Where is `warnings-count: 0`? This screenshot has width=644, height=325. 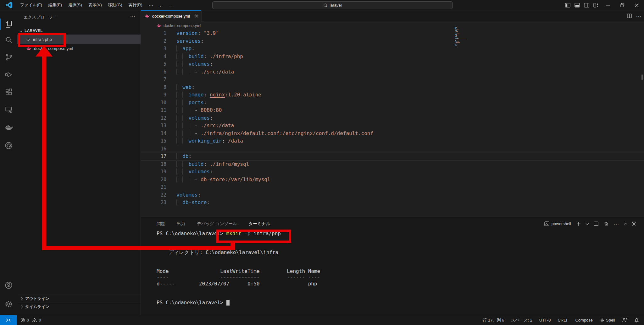
warnings-count: 0 is located at coordinates (40, 320).